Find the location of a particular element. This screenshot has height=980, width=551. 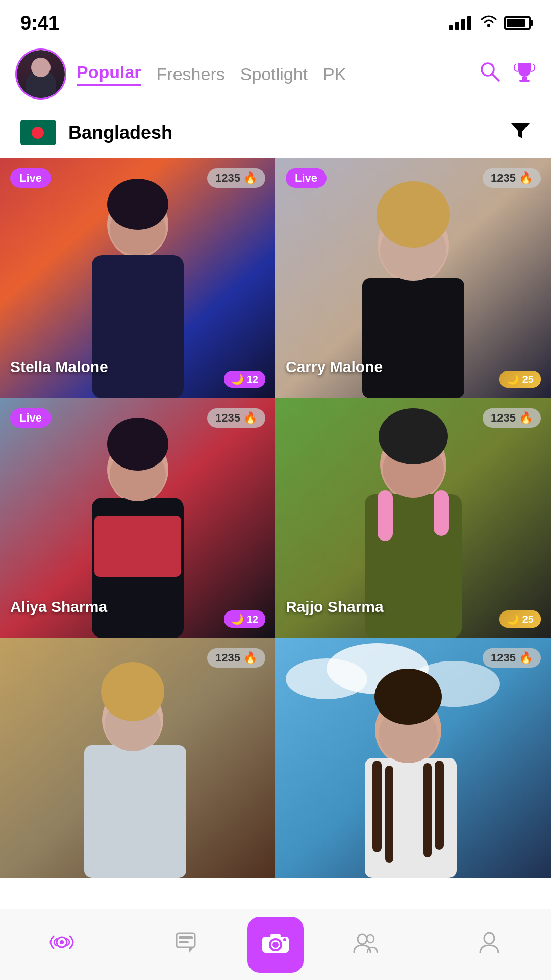

filter-icon is located at coordinates (520, 133).